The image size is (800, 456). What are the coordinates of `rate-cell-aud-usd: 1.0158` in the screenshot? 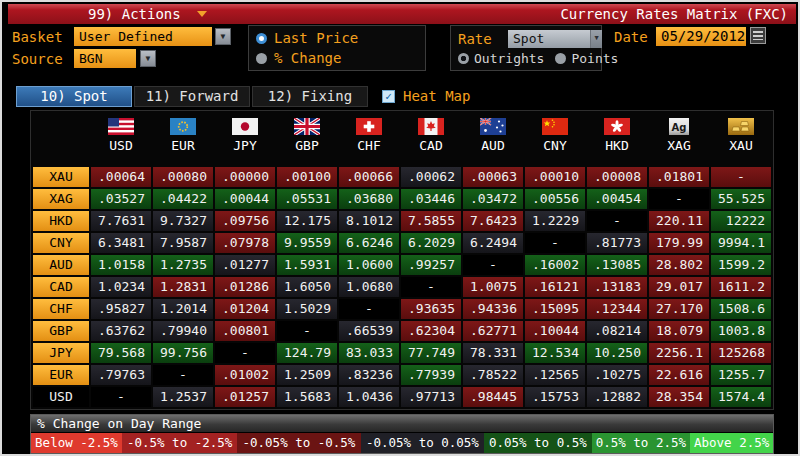 It's located at (121, 265).